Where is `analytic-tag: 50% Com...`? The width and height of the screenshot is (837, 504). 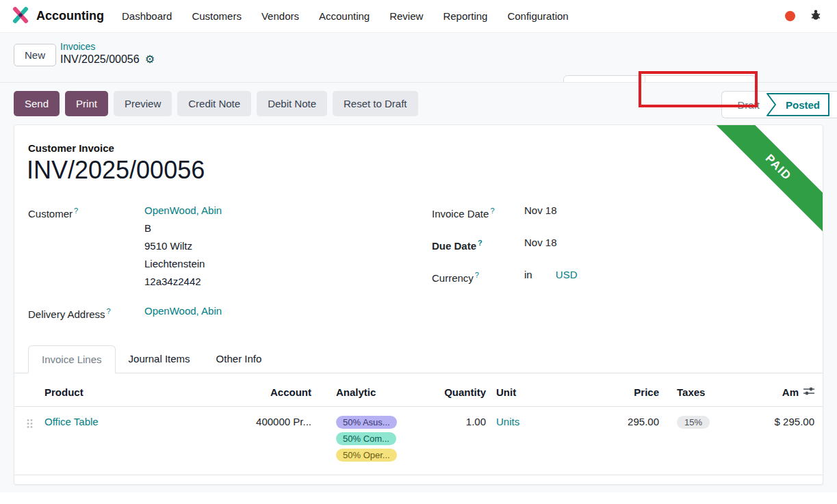
analytic-tag: 50% Com... is located at coordinates (366, 439).